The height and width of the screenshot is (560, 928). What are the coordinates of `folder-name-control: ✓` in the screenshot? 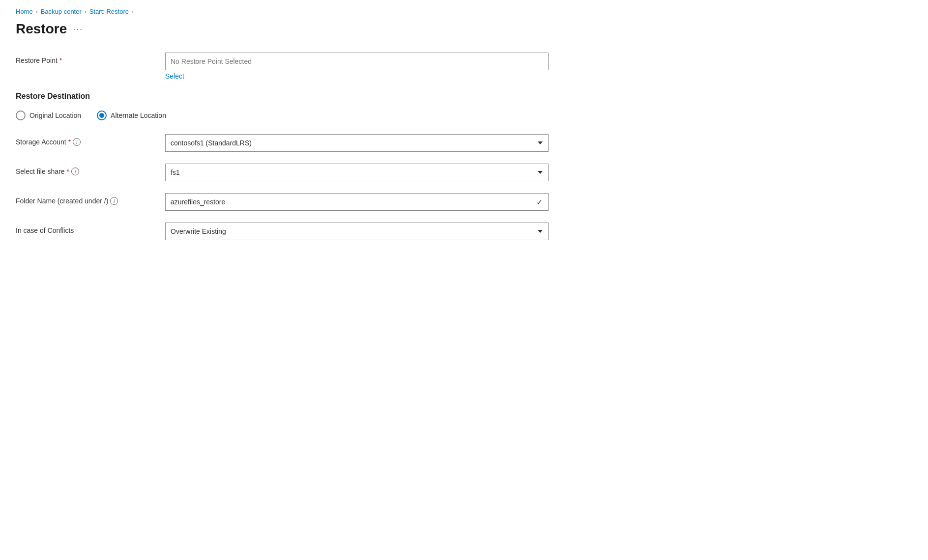 It's located at (357, 202).